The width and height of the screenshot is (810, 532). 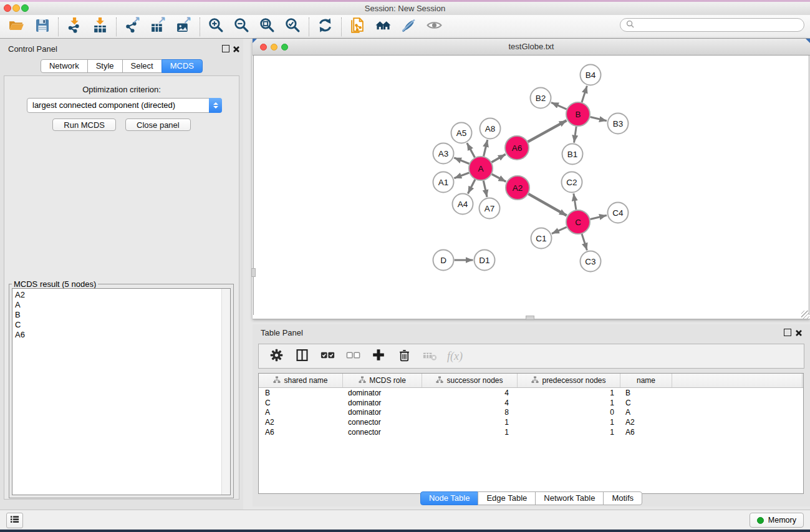 I want to click on column-header-successor-nodes: successor nodes, so click(x=470, y=380).